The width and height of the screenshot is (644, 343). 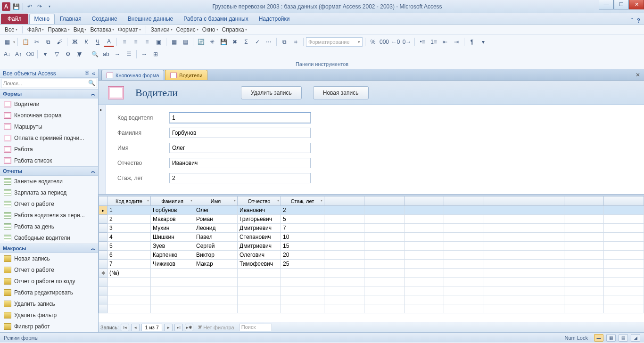 I want to click on replace-icon: ab, so click(x=106, y=54).